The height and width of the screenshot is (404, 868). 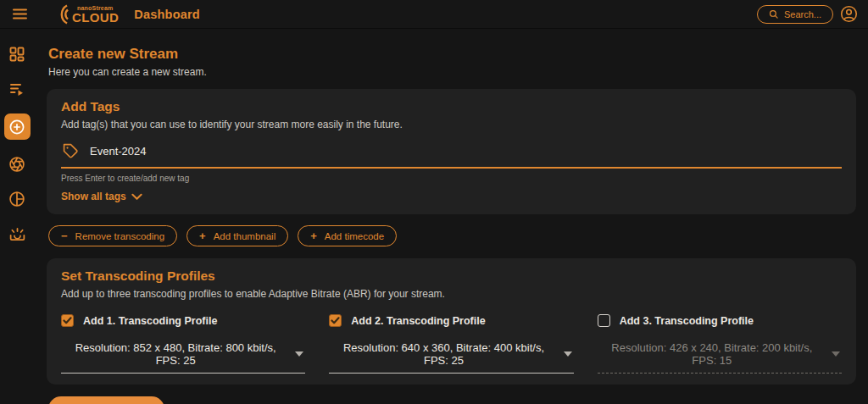 What do you see at coordinates (453, 54) in the screenshot?
I see `page-title: Create new Stream` at bounding box center [453, 54].